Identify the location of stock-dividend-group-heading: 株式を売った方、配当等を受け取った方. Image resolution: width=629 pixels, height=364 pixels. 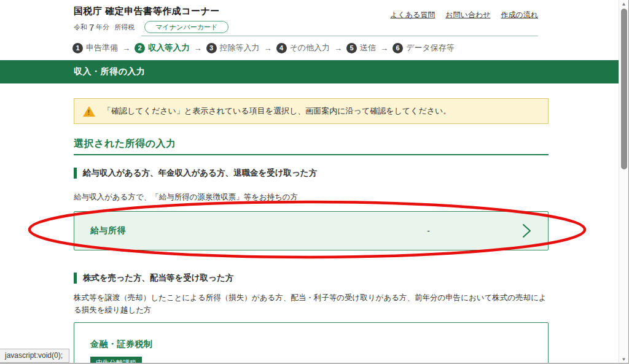
(311, 278).